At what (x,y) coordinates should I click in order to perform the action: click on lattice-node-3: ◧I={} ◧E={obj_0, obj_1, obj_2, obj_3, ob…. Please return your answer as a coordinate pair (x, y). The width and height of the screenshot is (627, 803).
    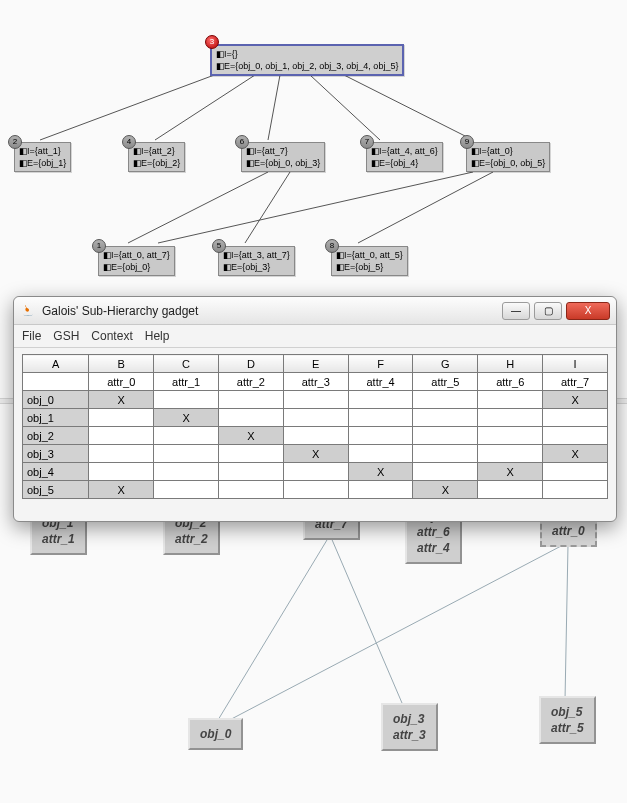
    Looking at the image, I should click on (307, 60).